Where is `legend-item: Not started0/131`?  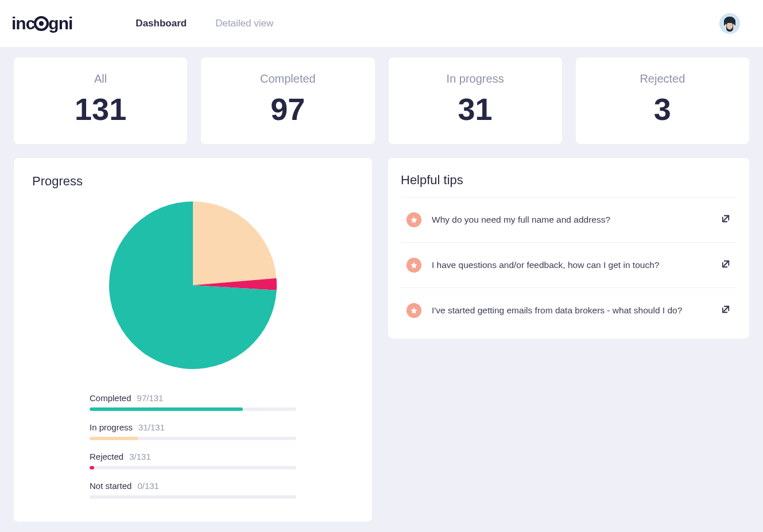
legend-item: Not started0/131 is located at coordinates (193, 490).